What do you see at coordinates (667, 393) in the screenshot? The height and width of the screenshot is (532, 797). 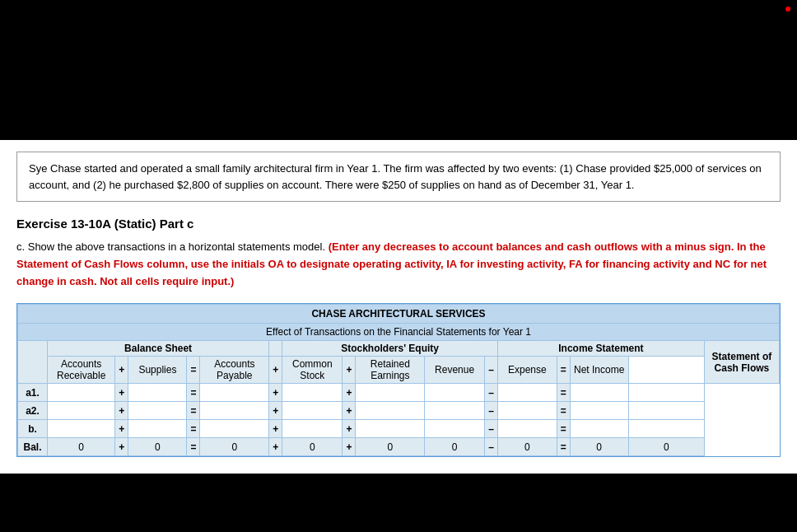 I see `a1-cash-flows-input` at bounding box center [667, 393].